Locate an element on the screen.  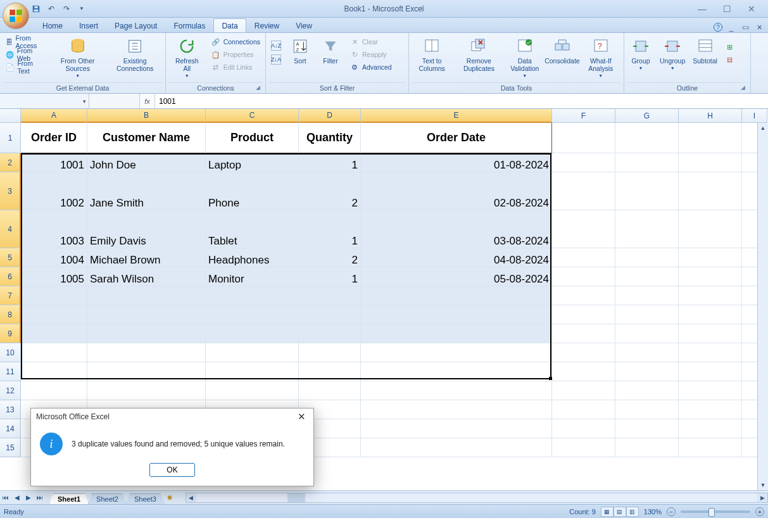
tab-review: Review is located at coordinates (267, 25).